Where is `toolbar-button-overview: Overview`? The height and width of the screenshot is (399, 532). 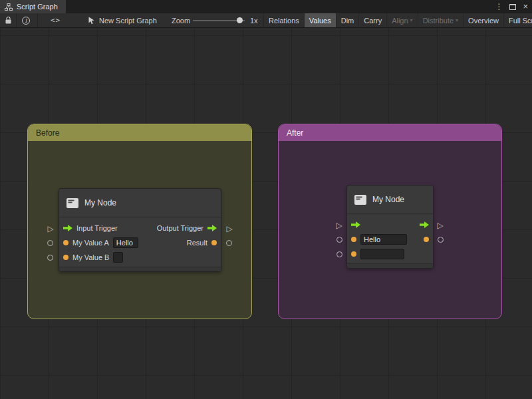 toolbar-button-overview: Overview is located at coordinates (483, 20).